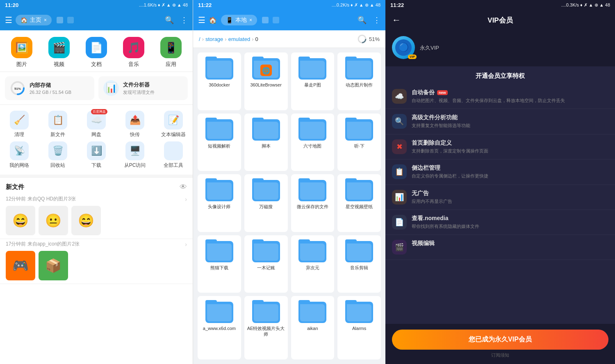 Image resolution: width=615 pixels, height=364 pixels. I want to click on tool-pc: 🖥️ 从PC访问, so click(135, 155).